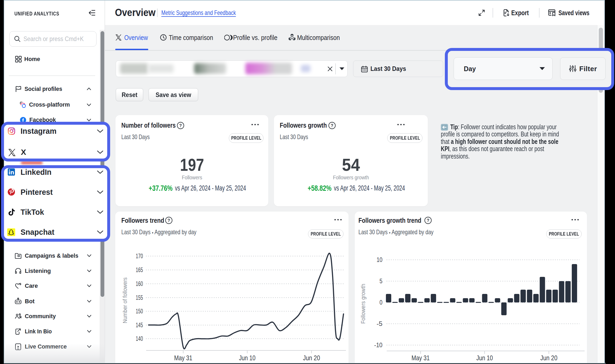 The height and width of the screenshot is (364, 615). I want to click on svg-text: 150, so click(139, 311).